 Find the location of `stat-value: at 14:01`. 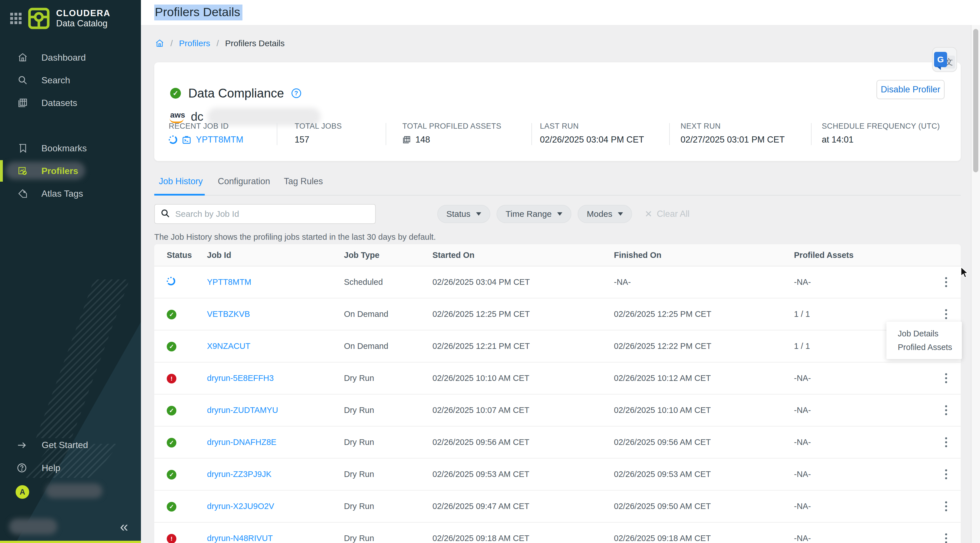

stat-value: at 14:01 is located at coordinates (881, 140).